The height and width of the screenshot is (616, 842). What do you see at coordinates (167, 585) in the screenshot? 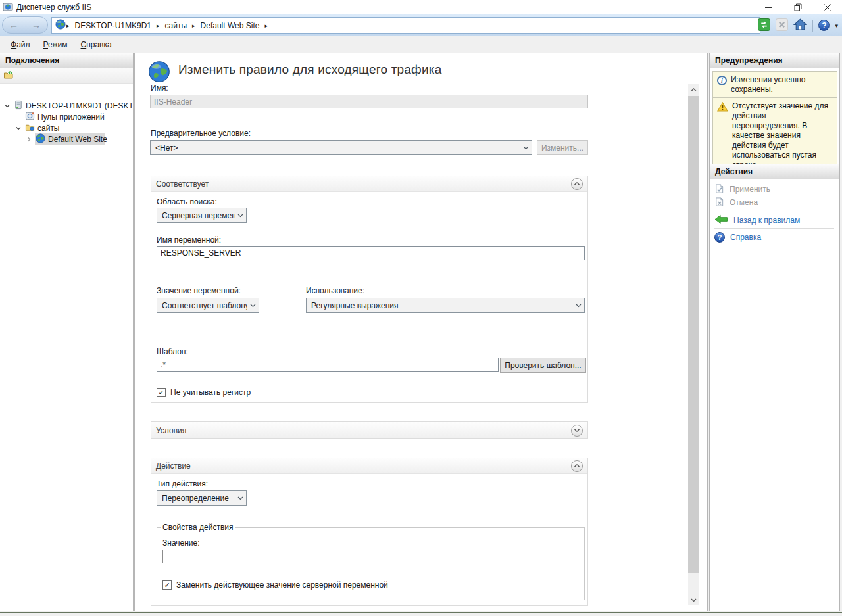
I see `replace-value-checkbox: ✓` at bounding box center [167, 585].